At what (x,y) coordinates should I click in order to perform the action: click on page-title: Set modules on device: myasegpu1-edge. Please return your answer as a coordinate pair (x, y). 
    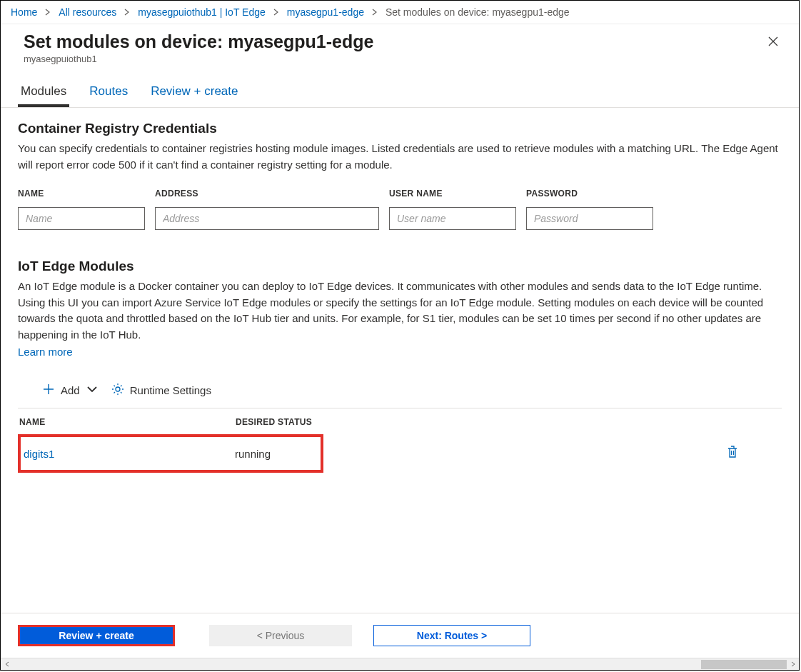
    Looking at the image, I should click on (198, 41).